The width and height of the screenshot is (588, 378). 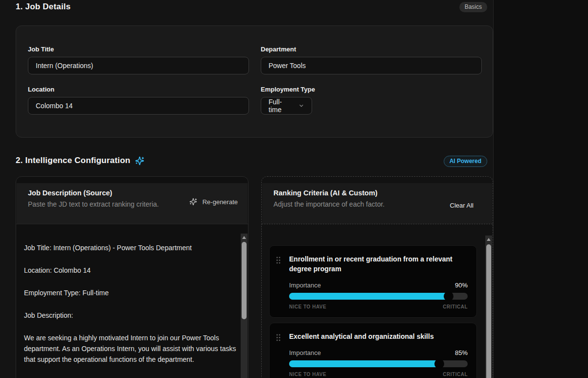 I want to click on chevron-down-icon, so click(x=301, y=106).